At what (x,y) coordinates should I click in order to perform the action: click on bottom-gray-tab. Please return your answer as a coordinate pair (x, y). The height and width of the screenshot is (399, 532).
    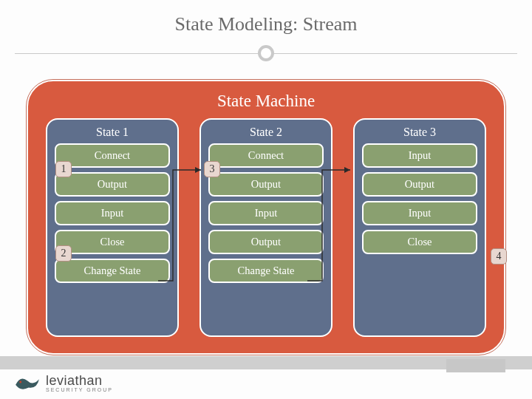
    Looking at the image, I should click on (476, 366).